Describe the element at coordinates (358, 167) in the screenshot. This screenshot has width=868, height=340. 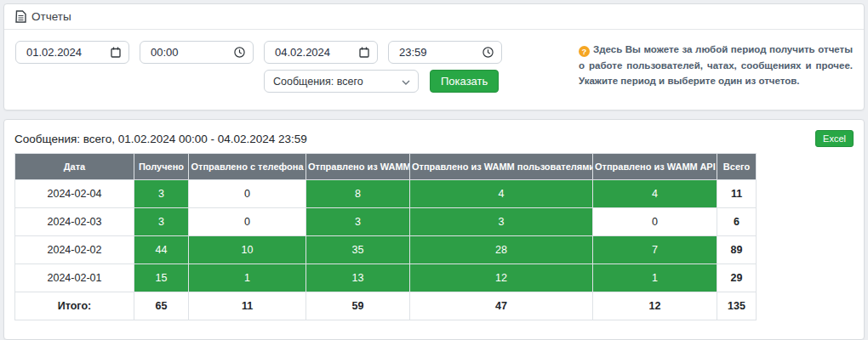
I see `column-header: Отправлено из WAMM` at that location.